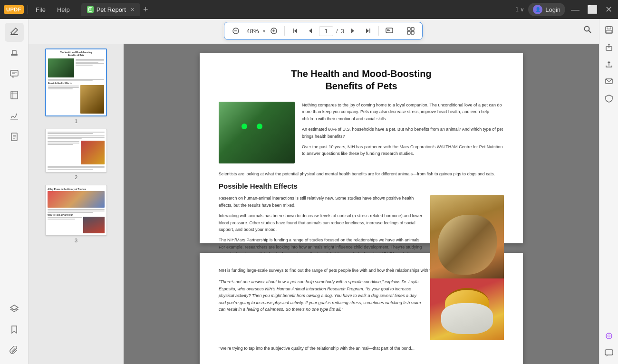 Image resolution: width=618 pixels, height=364 pixels. I want to click on sidebar-icon-book, so click(14, 95).